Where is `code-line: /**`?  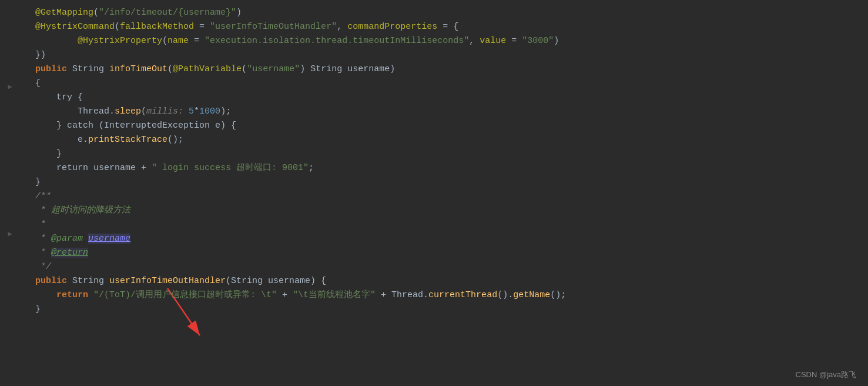 code-line: /** is located at coordinates (445, 197).